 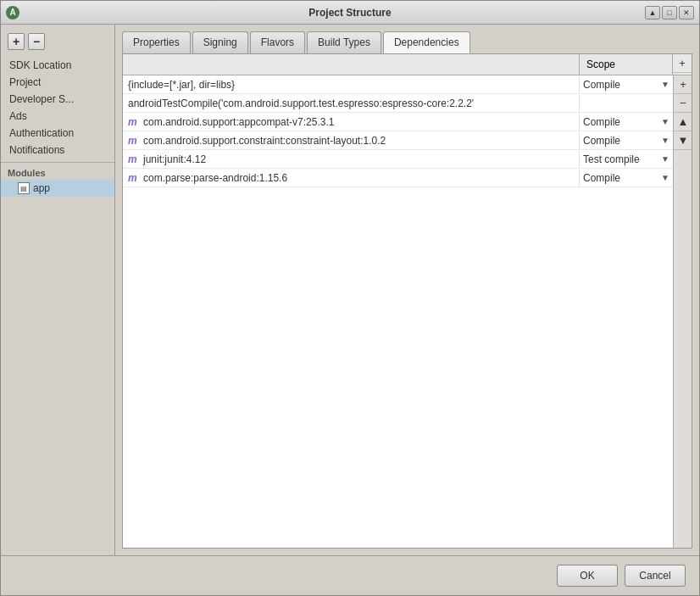 What do you see at coordinates (350, 575) in the screenshot?
I see `bottom-bar: OK Cancel` at bounding box center [350, 575].